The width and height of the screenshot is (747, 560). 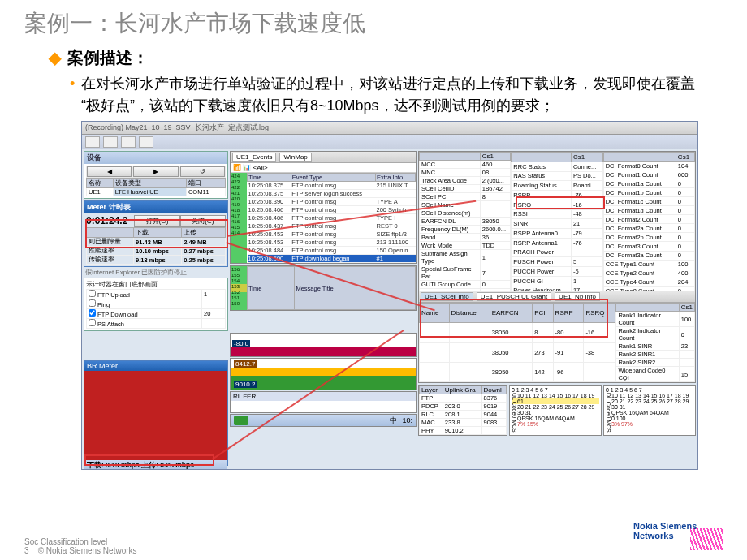 I want to click on param-cell: NAS Status, so click(x=542, y=176).